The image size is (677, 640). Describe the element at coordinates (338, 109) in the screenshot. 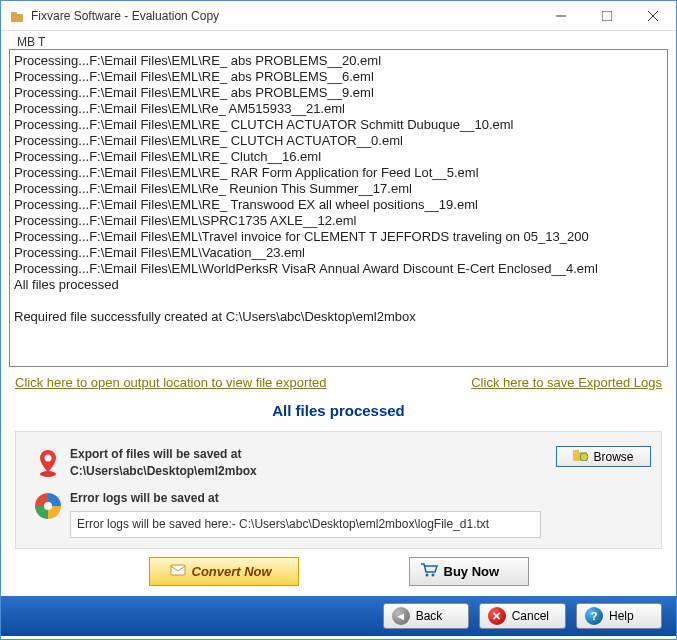

I see `log-line: Processing...F:\Email Files\EML\Re_ AM51…` at that location.